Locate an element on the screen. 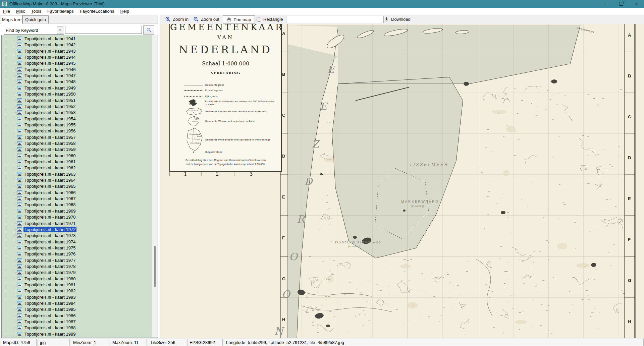  tree-item: Topotijdreis.nl - kaart 1955 is located at coordinates (76, 125).